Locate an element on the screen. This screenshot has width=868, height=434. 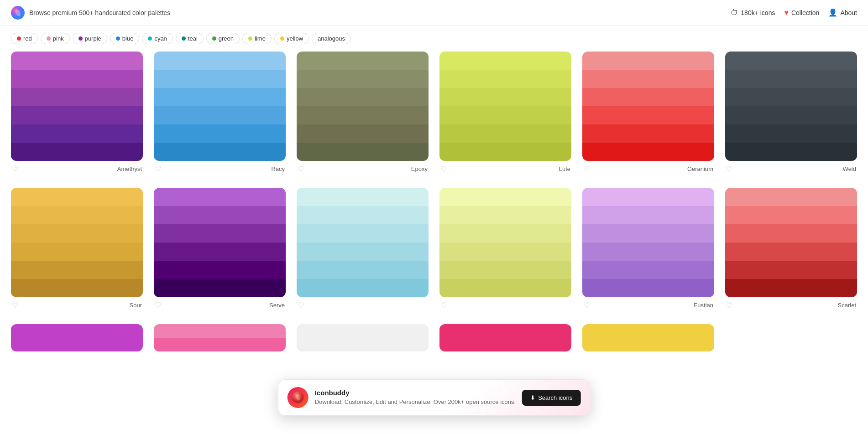
nav-collection: ♥ Collection is located at coordinates (801, 13).